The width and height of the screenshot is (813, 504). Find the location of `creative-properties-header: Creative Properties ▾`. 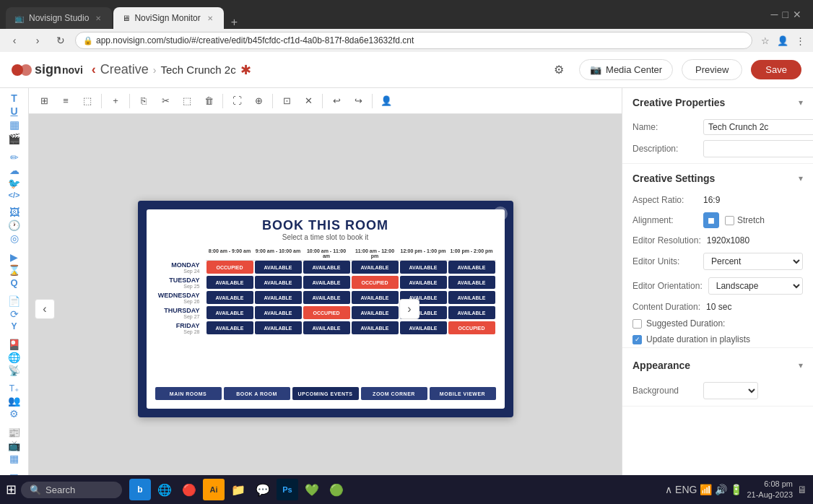

creative-properties-header: Creative Properties ▾ is located at coordinates (718, 102).